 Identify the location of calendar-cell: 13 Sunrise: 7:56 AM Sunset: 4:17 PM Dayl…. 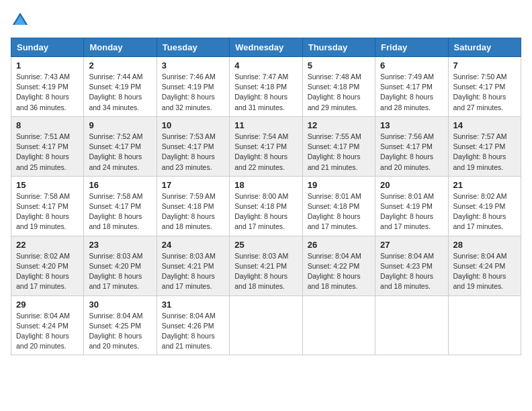
(412, 146).